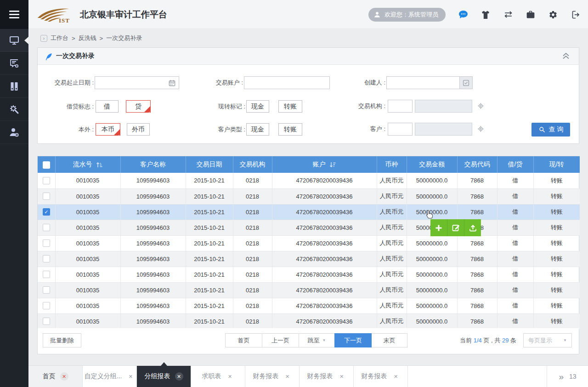 This screenshot has width=588, height=387. I want to click on creator-select-button, so click(466, 83).